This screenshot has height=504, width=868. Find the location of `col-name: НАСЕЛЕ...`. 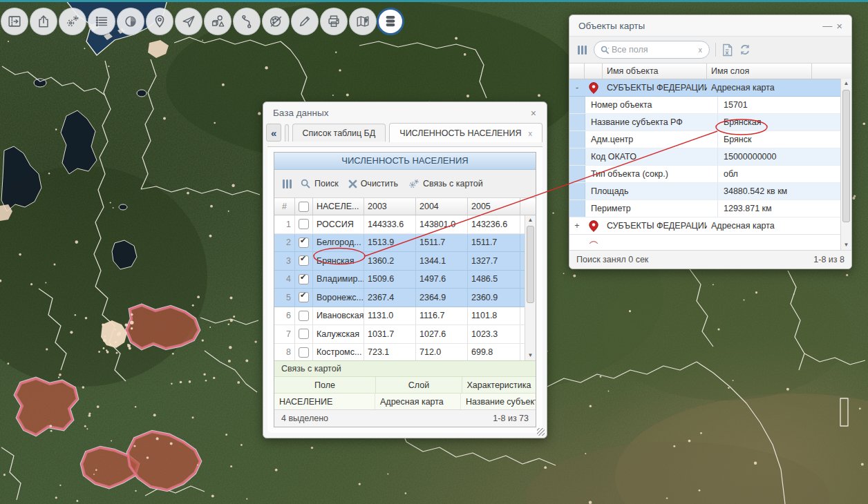

col-name: НАСЕЛЕ... is located at coordinates (339, 206).